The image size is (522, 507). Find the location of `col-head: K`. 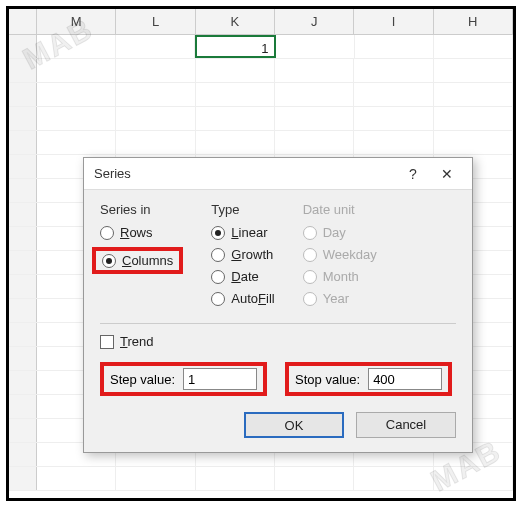

col-head: K is located at coordinates (236, 22).